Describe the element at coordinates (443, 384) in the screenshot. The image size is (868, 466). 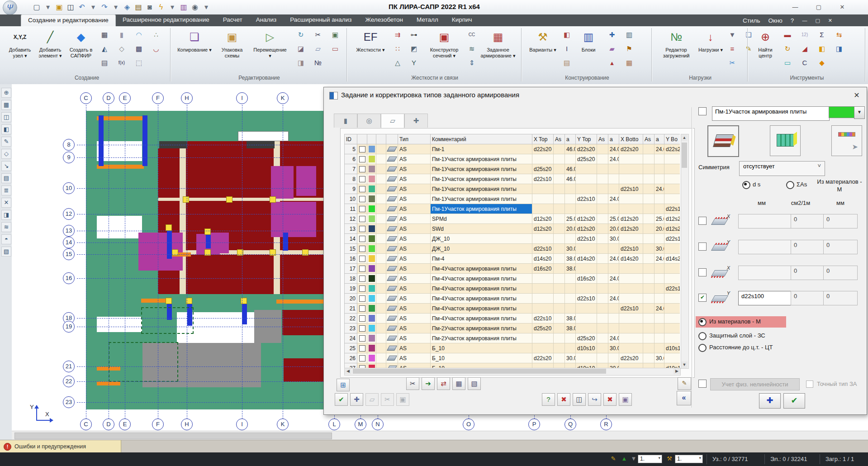
I see `exchange-icon: ⇄` at that location.